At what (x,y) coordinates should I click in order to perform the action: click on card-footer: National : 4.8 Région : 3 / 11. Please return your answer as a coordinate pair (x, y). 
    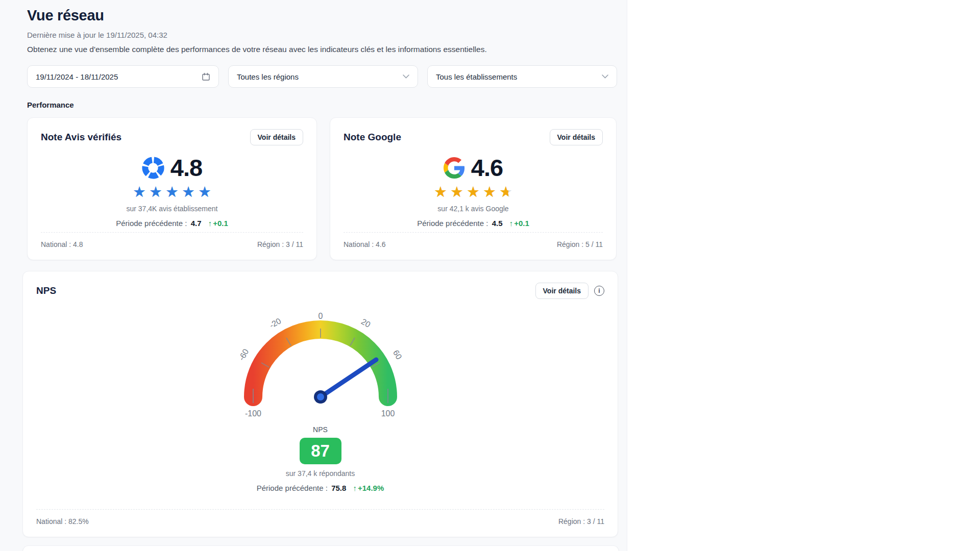
    Looking at the image, I should click on (172, 240).